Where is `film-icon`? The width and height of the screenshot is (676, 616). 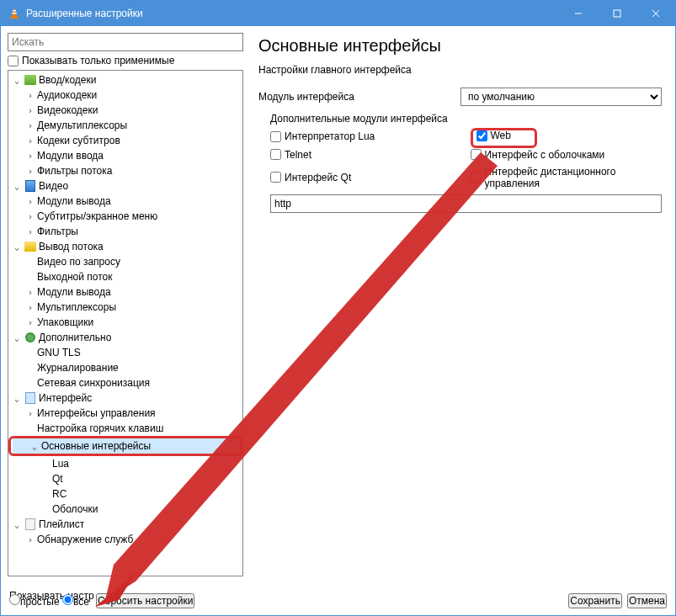 film-icon is located at coordinates (30, 186).